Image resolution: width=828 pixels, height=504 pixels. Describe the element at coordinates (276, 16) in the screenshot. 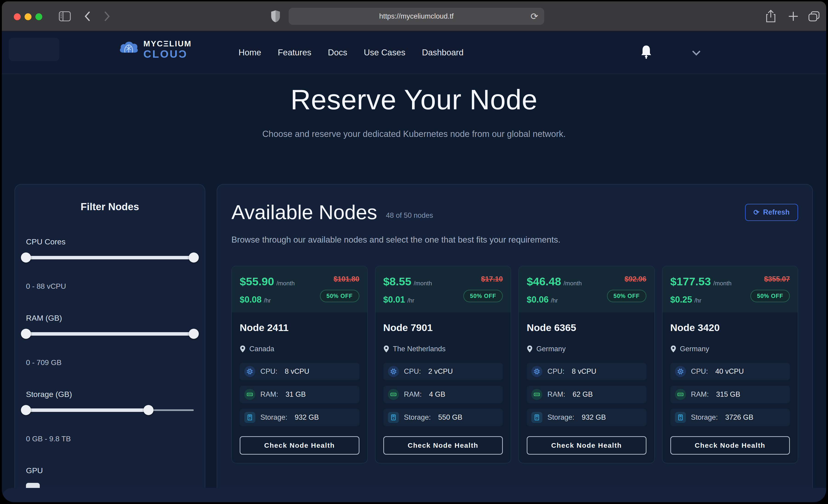

I see `privacy-shield-icon` at that location.